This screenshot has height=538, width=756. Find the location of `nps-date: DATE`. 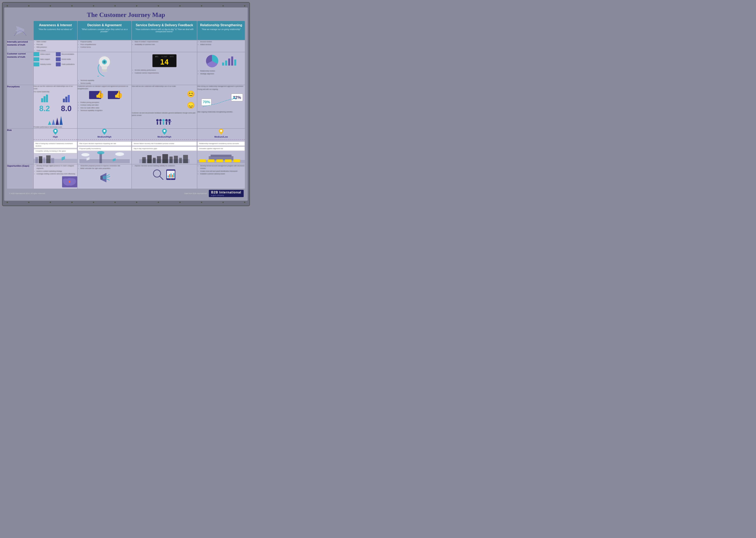

nps-date: DATE is located at coordinates (171, 57).